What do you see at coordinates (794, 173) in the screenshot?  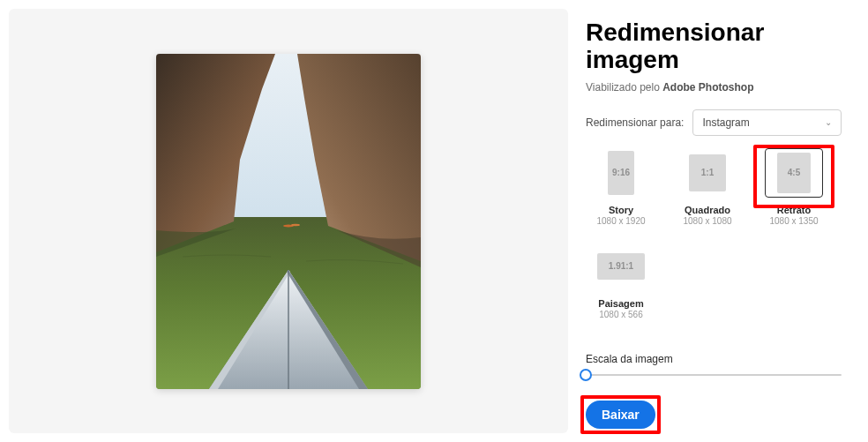 I see `aspect-thumb-icon: 4:5` at bounding box center [794, 173].